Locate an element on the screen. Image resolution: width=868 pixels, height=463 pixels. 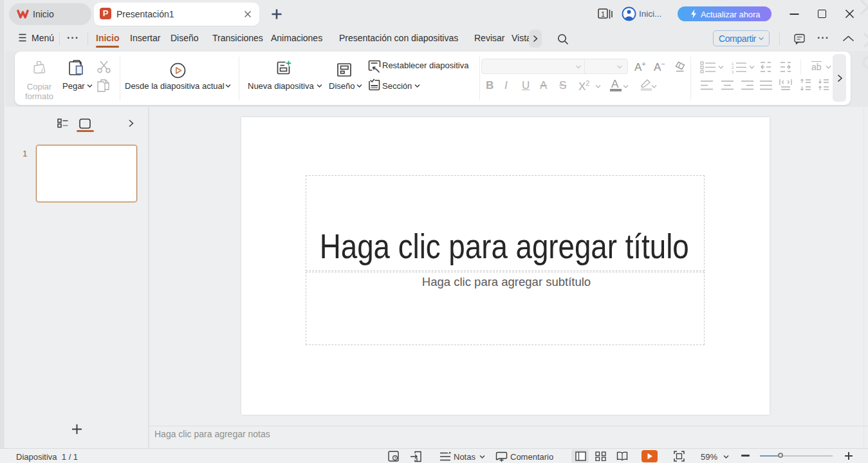
svg-text: 2 is located at coordinates (733, 68).